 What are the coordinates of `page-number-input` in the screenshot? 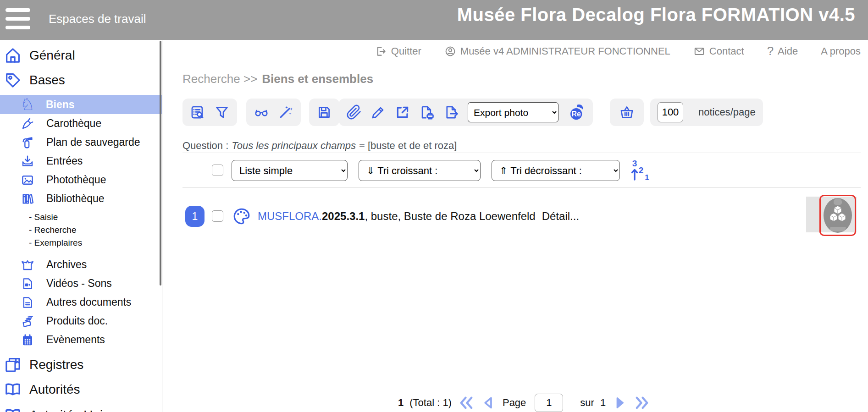 It's located at (549, 403).